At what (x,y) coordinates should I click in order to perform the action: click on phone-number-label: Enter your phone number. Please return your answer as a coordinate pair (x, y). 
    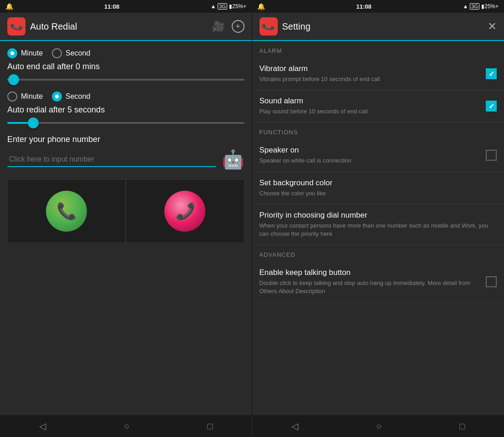
    Looking at the image, I should click on (126, 139).